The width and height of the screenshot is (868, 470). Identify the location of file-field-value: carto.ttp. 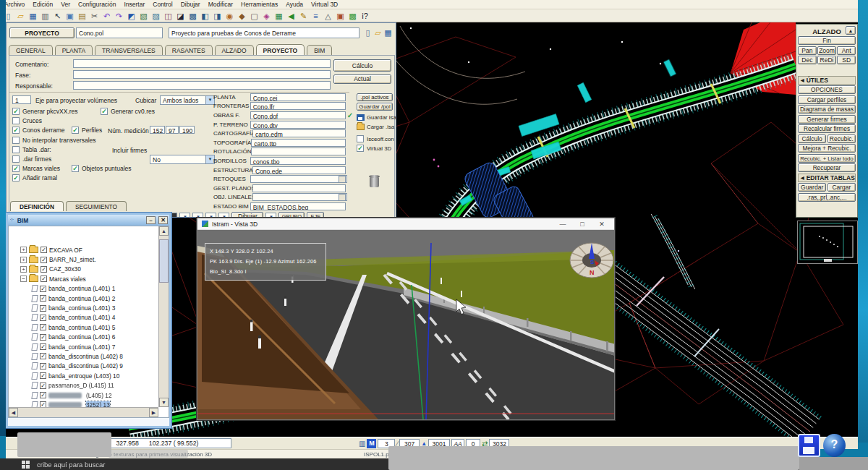
(298, 143).